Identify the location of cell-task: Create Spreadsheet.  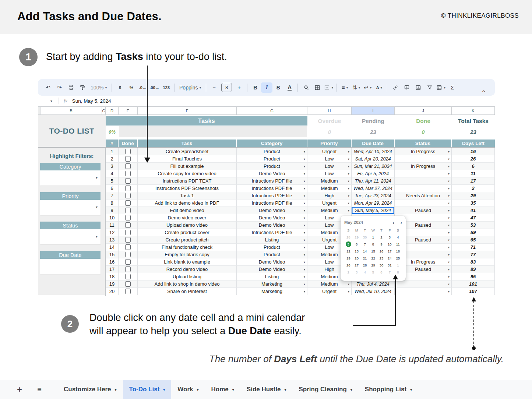
(187, 152).